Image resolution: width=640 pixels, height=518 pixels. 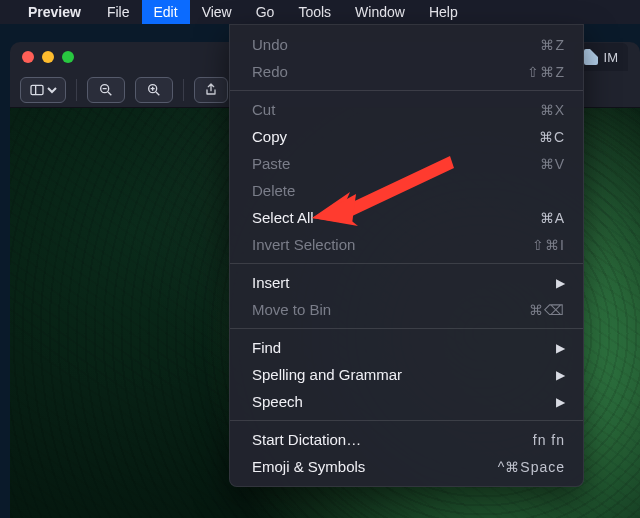 What do you see at coordinates (166, 12) in the screenshot?
I see `menu-edit: Edit` at bounding box center [166, 12].